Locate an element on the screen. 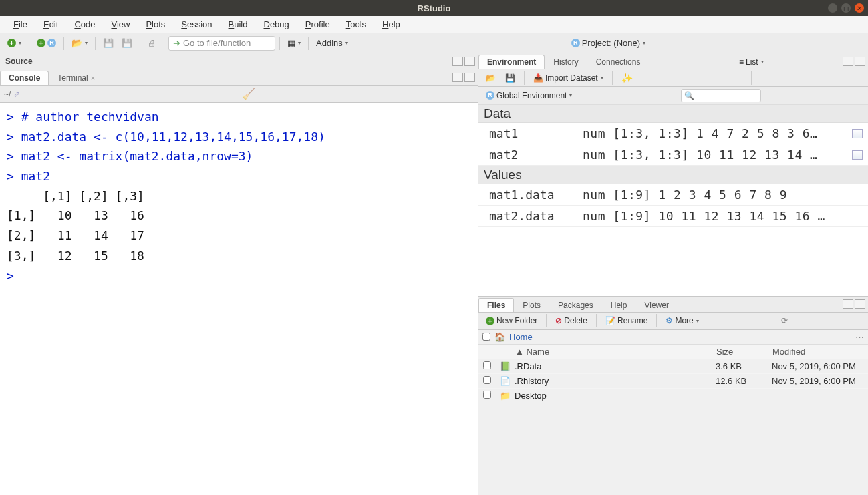 Image resolution: width=868 pixels, height=495 pixels. refresh-files-button: ⟳ is located at coordinates (784, 321).